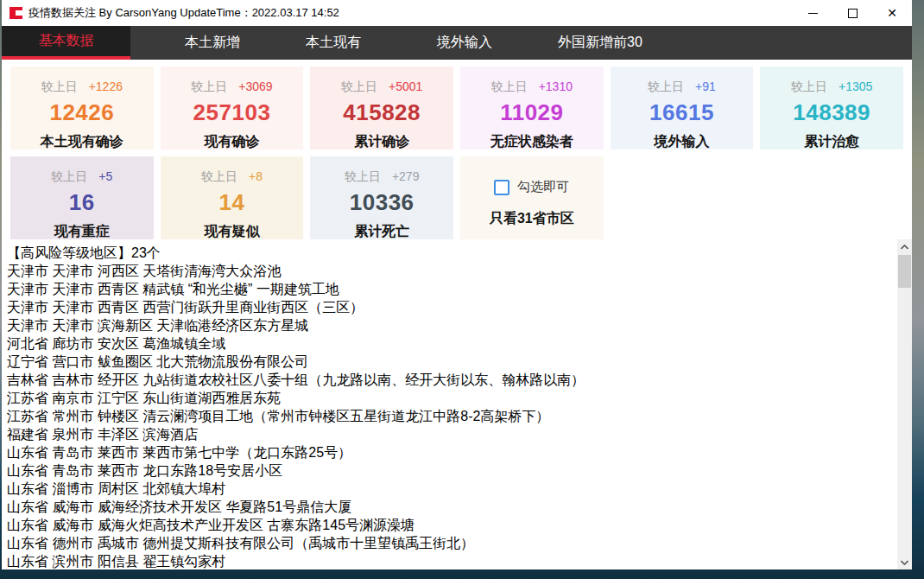 The width and height of the screenshot is (924, 579). I want to click on delta-value: +5001, so click(406, 86).